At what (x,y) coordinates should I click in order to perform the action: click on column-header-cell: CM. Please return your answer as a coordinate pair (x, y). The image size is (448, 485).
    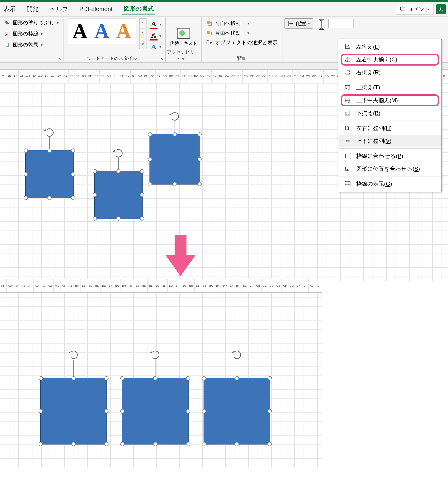
    Looking at the image, I should click on (302, 76).